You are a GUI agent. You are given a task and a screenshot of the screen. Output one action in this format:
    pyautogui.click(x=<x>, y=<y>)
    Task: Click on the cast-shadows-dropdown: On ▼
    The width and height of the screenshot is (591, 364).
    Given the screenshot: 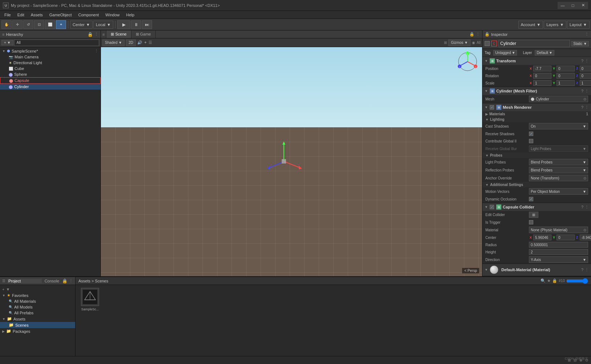 What is the action you would take?
    pyautogui.click(x=558, y=126)
    